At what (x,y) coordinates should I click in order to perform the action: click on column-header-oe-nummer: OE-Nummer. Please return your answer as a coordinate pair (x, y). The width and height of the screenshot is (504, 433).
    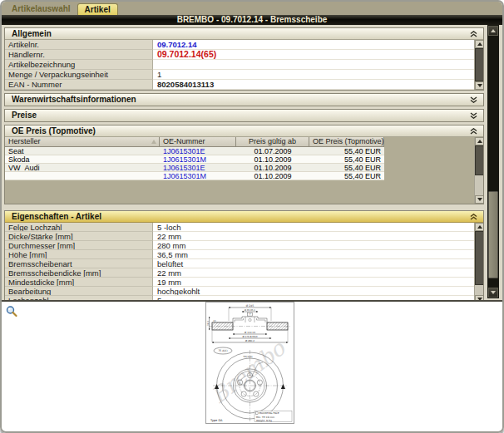
    Looking at the image, I should click on (198, 142).